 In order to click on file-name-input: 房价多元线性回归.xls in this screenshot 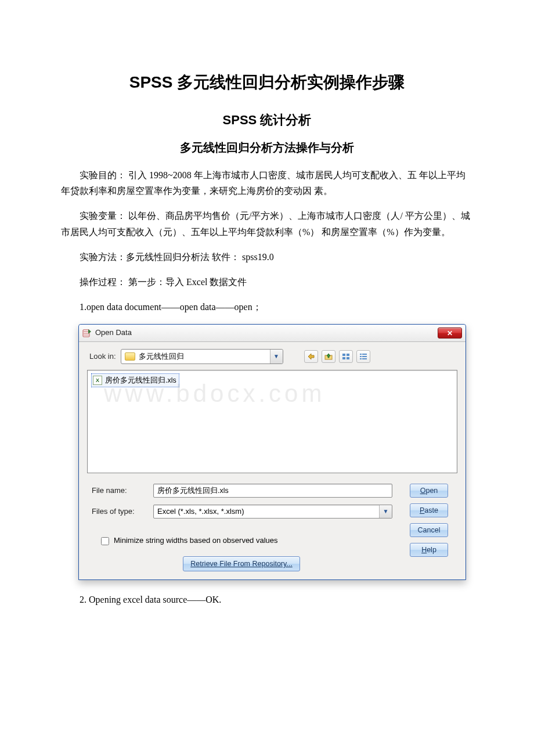, I will do `click(273, 491)`.